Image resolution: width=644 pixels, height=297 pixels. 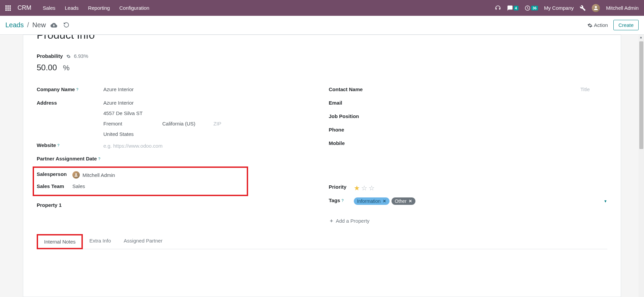 I want to click on company-switcher: My Company, so click(x=559, y=8).